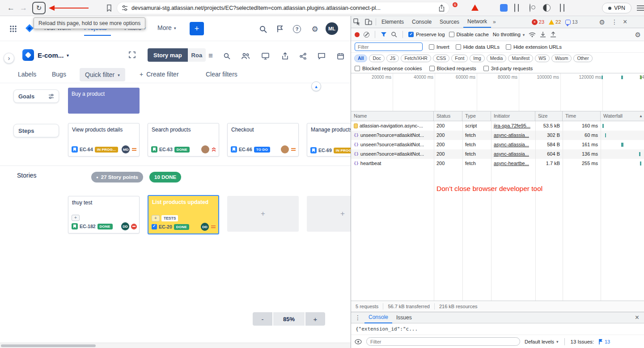 The image size is (644, 348). Describe the element at coordinates (322, 56) in the screenshot. I see `comment-icon` at that location.